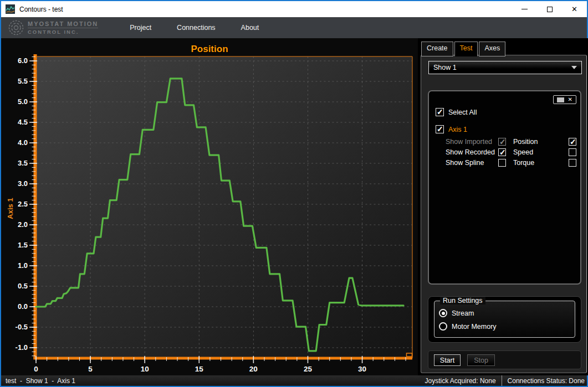 Image resolution: width=588 pixels, height=387 pixels. What do you see at coordinates (525, 142) in the screenshot?
I see `position-label: Position` at bounding box center [525, 142].